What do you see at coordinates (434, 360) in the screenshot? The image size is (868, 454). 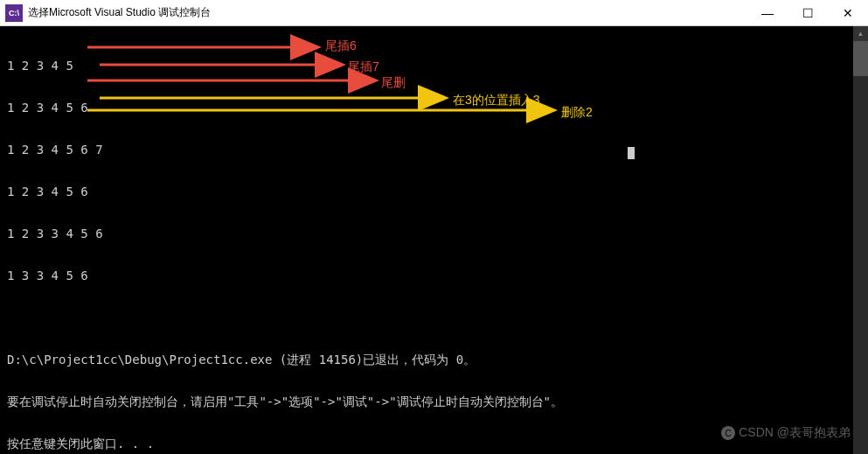 I see `output-line: D:\c\Project1cc\Debug\Project1cc.exe (进程…` at bounding box center [434, 360].